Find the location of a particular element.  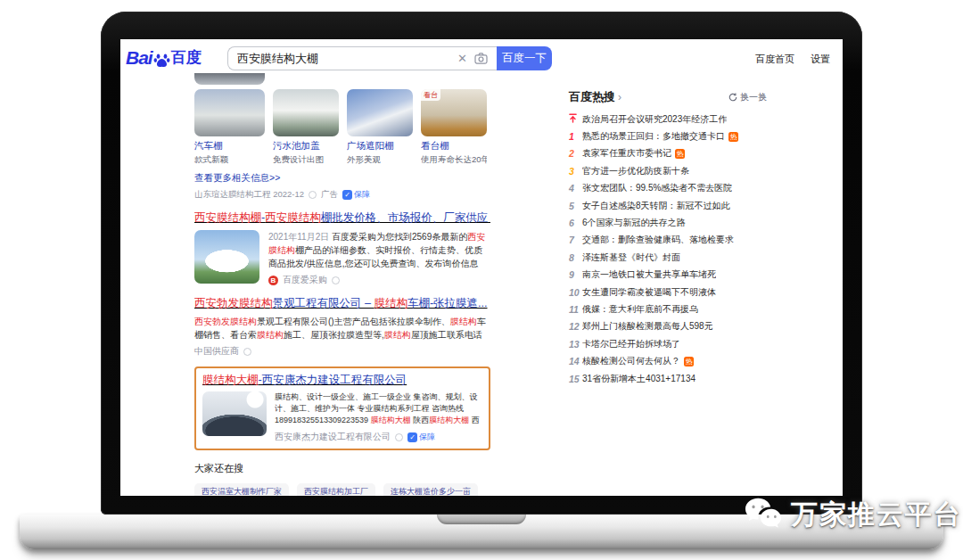

hot-search-item: 9南京一地铁口被大量共享单车堵死 is located at coordinates (668, 275).